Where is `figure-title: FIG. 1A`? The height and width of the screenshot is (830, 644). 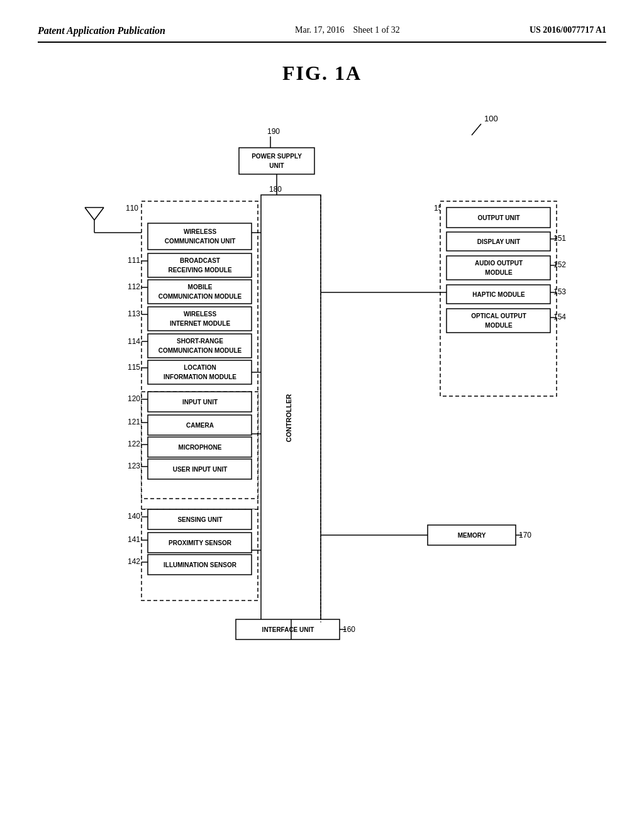 figure-title: FIG. 1A is located at coordinates (322, 73).